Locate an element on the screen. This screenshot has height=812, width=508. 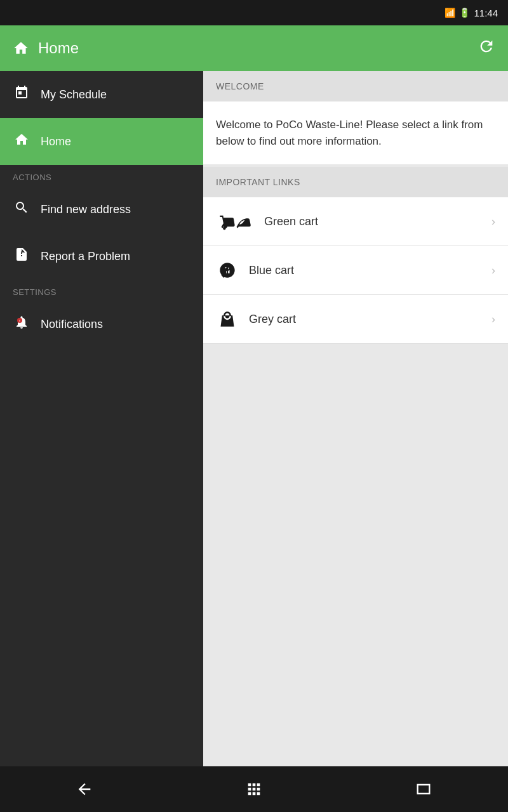
green-cart-link: Green cart › is located at coordinates (356, 222).